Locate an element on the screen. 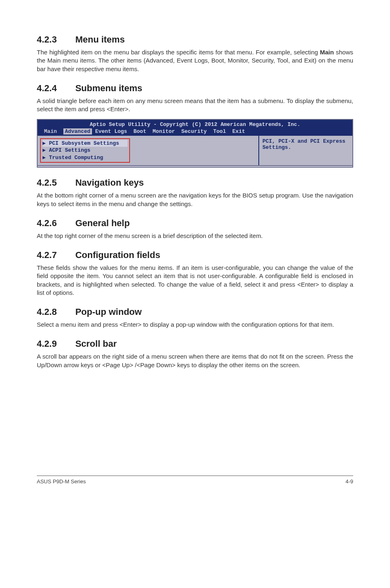 This screenshot has width=390, height=588. heading-num: 4.2.4 is located at coordinates (55, 88).